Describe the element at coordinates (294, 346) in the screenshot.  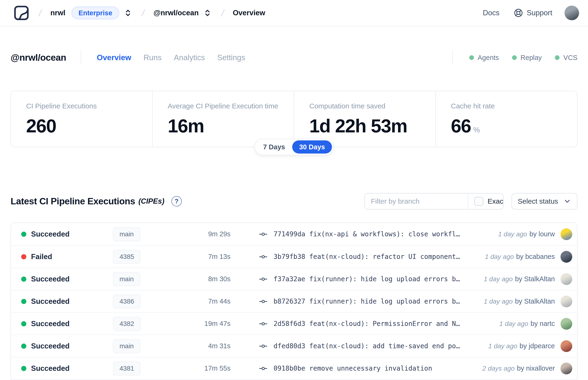
I see `table-row: Succeeded main 4m 31s dfed80d3 feat(nx-c…` at that location.